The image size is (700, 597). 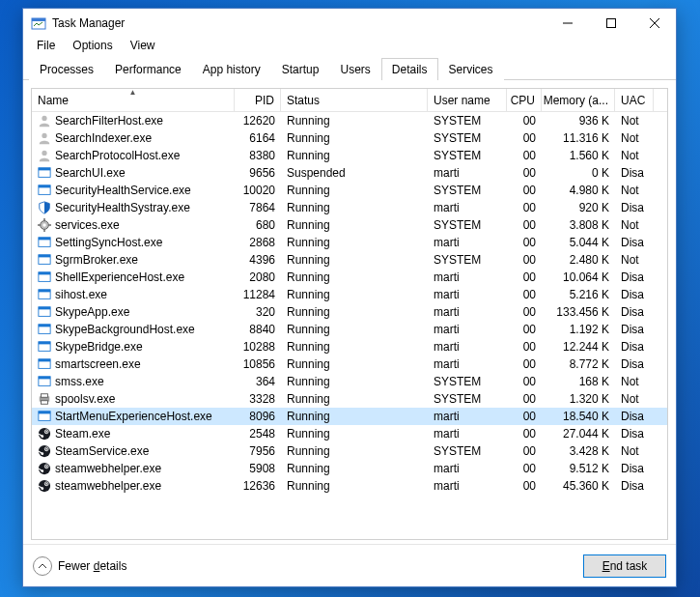 What do you see at coordinates (578, 347) in the screenshot?
I see `cell-memory: 12.244 K` at bounding box center [578, 347].